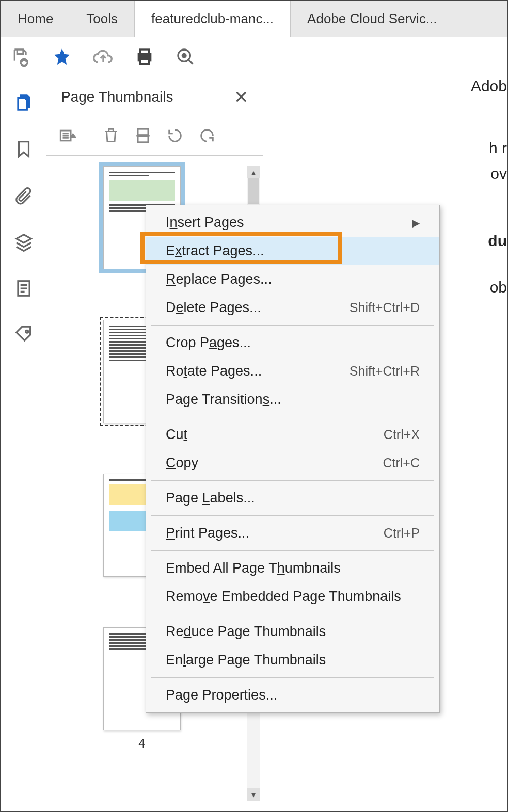  Describe the element at coordinates (246, 660) in the screenshot. I see `menu-label: Enlarge Page Thumbnails` at that location.